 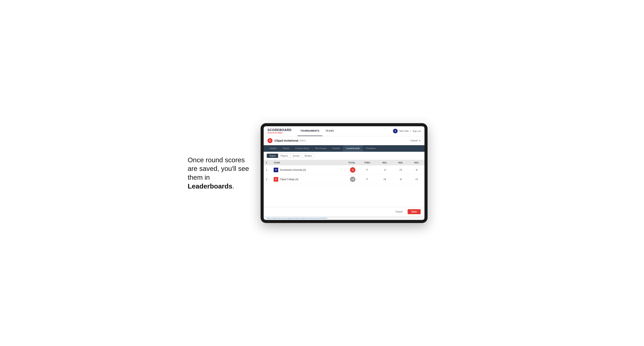 What do you see at coordinates (348, 179) in the screenshot?
I see `total-2: +3` at bounding box center [348, 179].